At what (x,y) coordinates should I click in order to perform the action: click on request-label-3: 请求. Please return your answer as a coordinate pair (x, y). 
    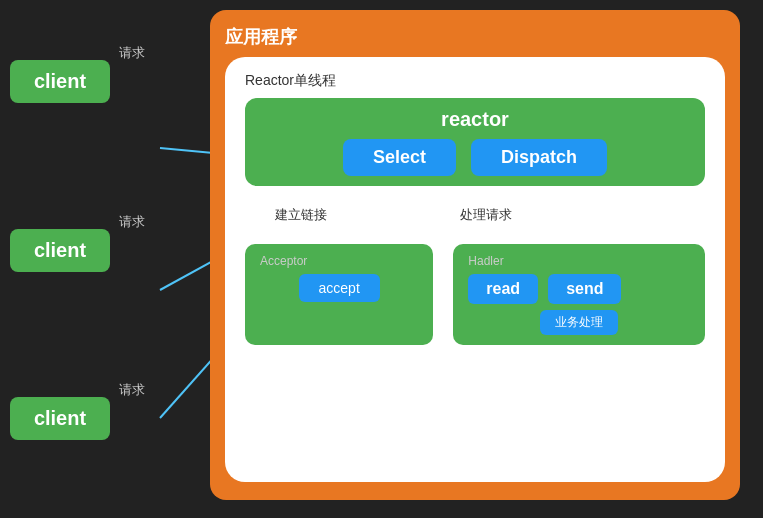
    Looking at the image, I should click on (132, 390).